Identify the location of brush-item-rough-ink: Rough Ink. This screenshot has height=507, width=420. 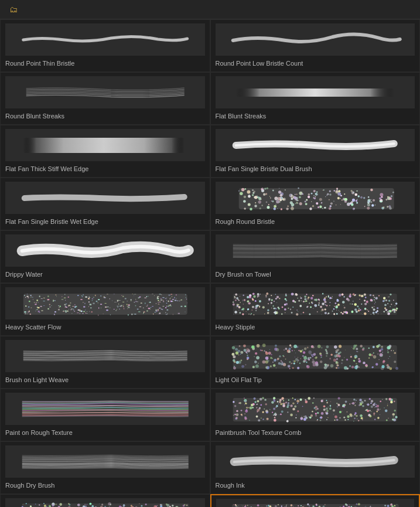
(315, 468).